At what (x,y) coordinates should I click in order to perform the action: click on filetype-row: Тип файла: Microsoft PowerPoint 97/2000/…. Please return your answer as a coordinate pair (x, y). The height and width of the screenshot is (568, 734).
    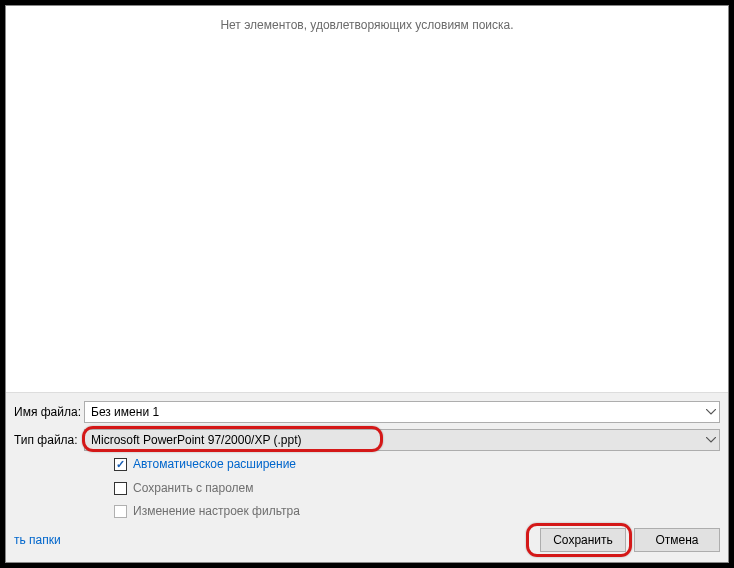
    Looking at the image, I should click on (367, 440).